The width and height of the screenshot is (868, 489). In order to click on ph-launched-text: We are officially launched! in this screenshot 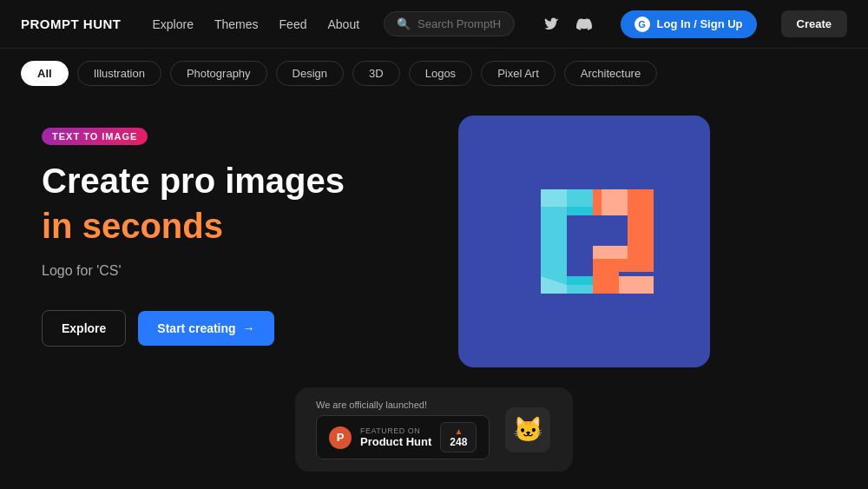, I will do `click(403, 405)`.